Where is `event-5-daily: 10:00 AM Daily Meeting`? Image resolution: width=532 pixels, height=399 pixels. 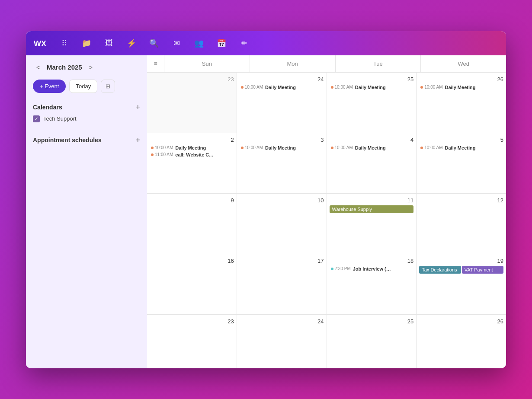 event-5-daily: 10:00 AM Daily Meeting is located at coordinates (461, 148).